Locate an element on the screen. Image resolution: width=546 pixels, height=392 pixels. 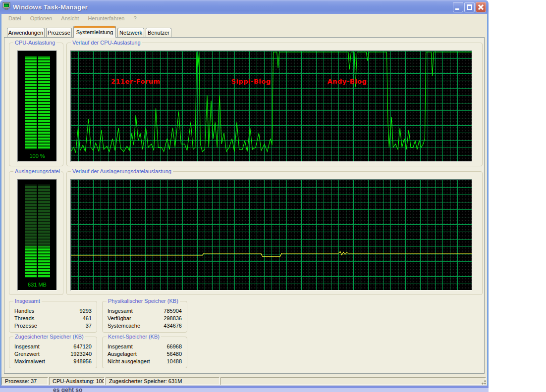
stat-value: 298836 is located at coordinates (172, 319).